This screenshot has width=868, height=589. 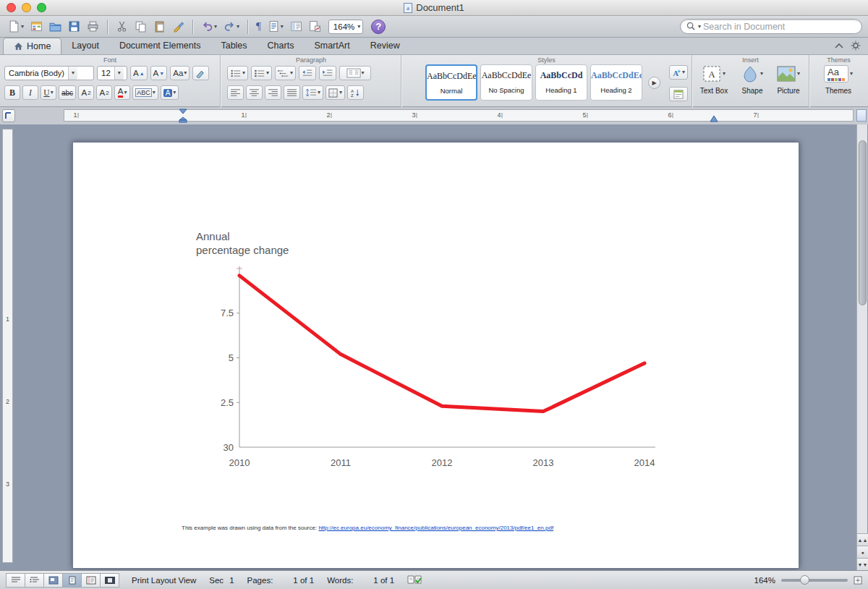 What do you see at coordinates (178, 27) in the screenshot?
I see `format-painter-button` at bounding box center [178, 27].